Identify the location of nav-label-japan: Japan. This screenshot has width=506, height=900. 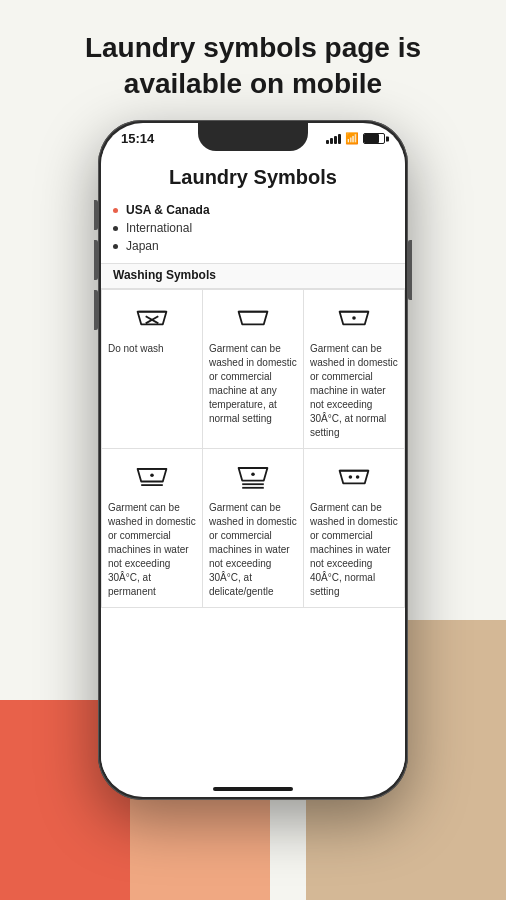
(142, 246).